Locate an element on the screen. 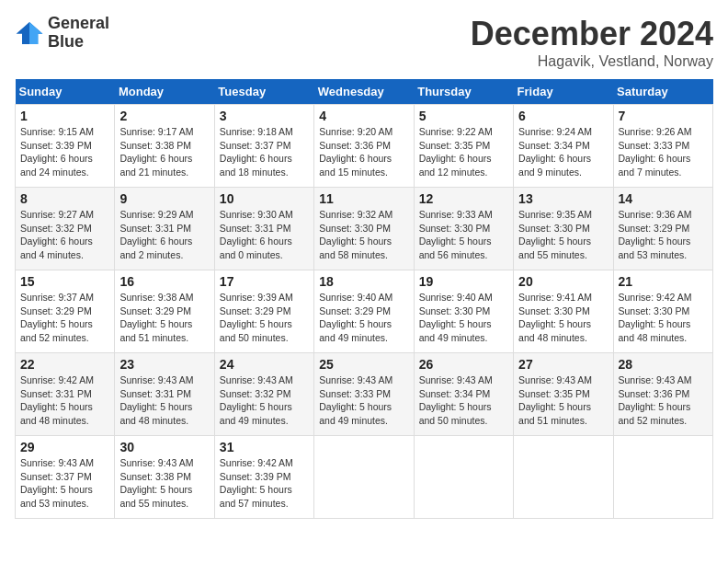 This screenshot has height=563, width=728. header-cell-saturday: Saturday is located at coordinates (663, 92).